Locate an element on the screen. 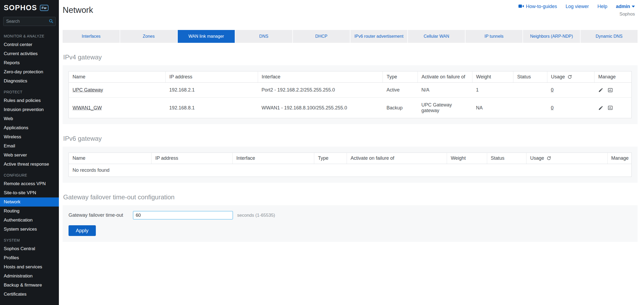  empty-row: No records found is located at coordinates (350, 170).